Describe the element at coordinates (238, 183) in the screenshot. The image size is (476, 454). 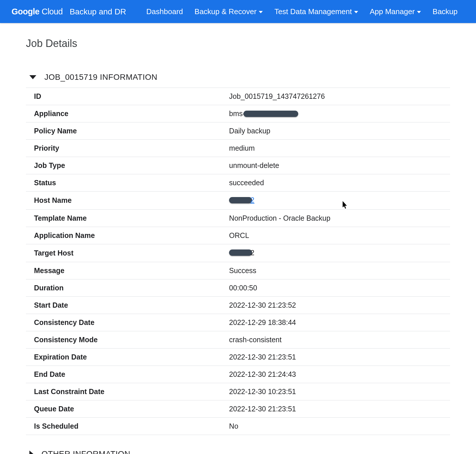
I see `table-row: Statussucceeded` at that location.